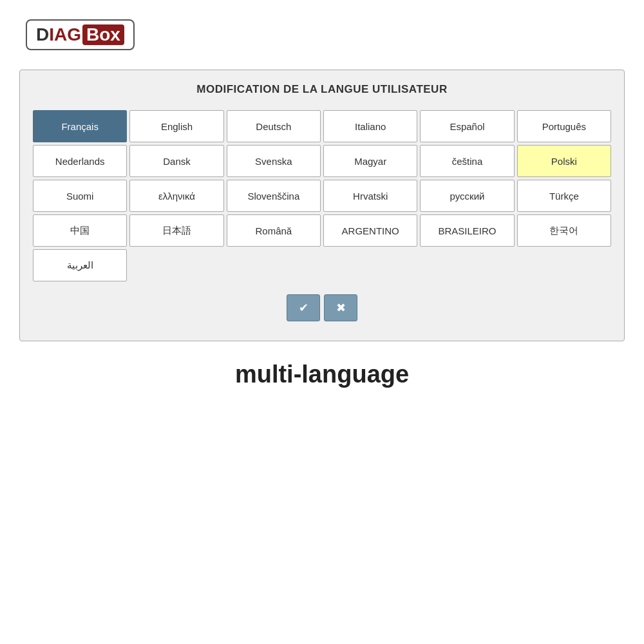 The image size is (644, 644). Describe the element at coordinates (59, 35) in the screenshot. I see `logo-diag-text: DIAG` at that location.